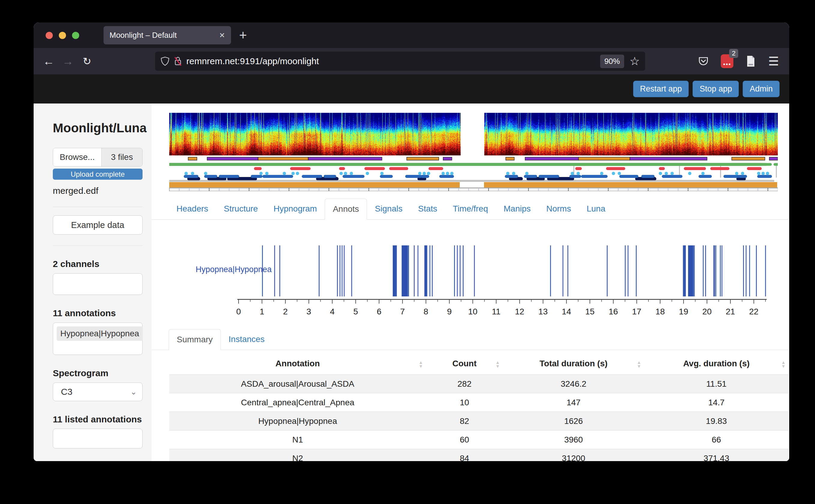  Describe the element at coordinates (100, 333) in the screenshot. I see `annotation-chip: Hypopnea|Hypopnea` at that location.